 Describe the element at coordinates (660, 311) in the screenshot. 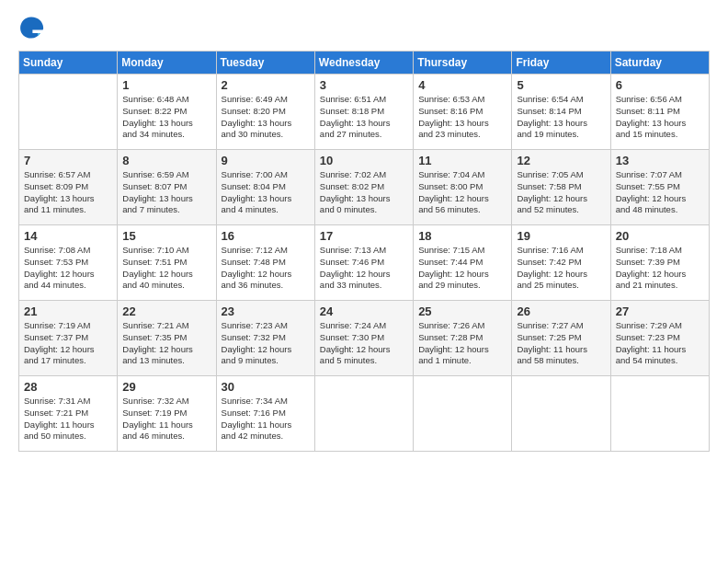

I see `day-number: 27` at that location.